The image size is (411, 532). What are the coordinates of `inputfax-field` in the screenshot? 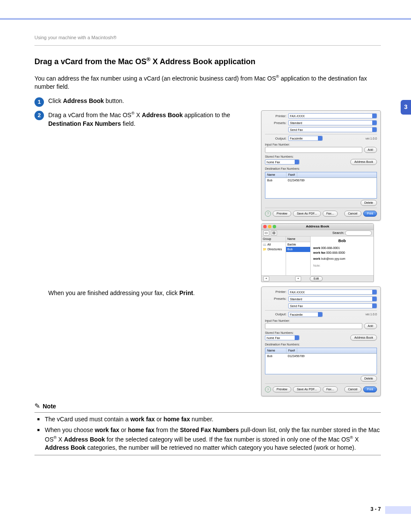 It's located at (314, 150).